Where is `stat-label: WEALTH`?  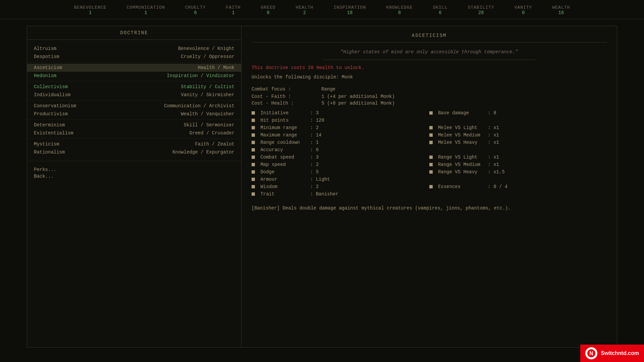 stat-label: WEALTH is located at coordinates (561, 7).